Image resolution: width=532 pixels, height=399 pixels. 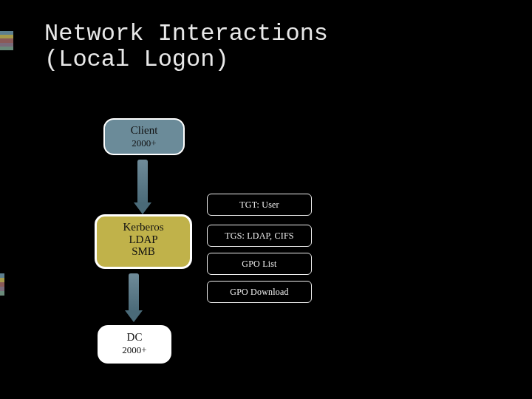 I want to click on node-client-label: Client, so click(x=144, y=130).